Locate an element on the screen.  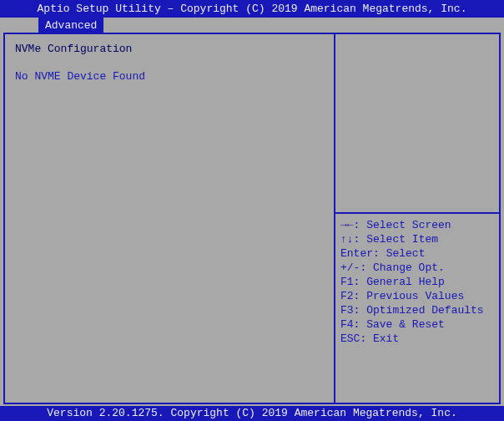
footer-bar: Version 2.20.1275. Copyright (C) 2019 Am… is located at coordinates (252, 413).